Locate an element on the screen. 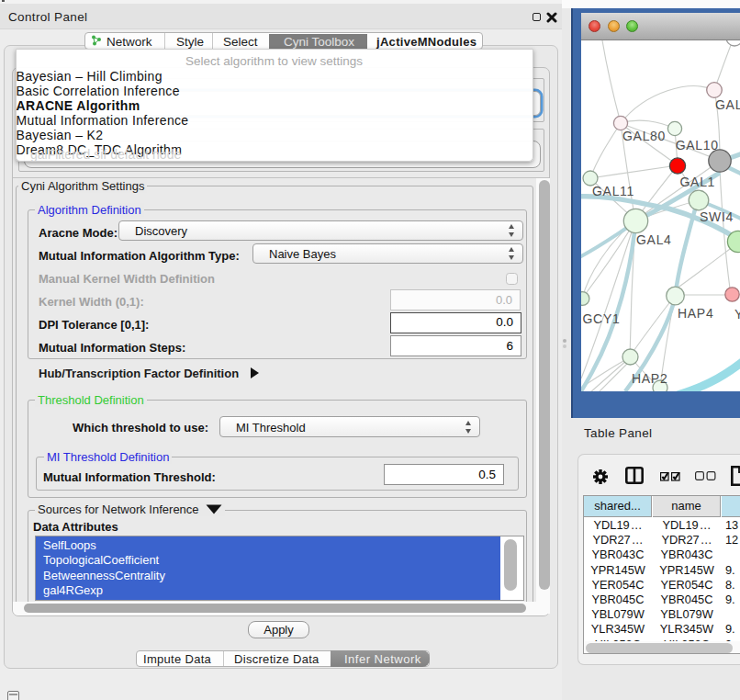 The height and width of the screenshot is (700, 740). svg-text: HAP4 is located at coordinates (696, 313).